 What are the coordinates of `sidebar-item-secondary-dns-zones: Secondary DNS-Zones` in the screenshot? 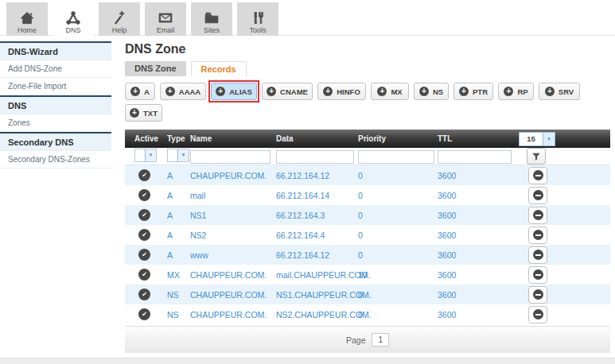 It's located at (56, 160).